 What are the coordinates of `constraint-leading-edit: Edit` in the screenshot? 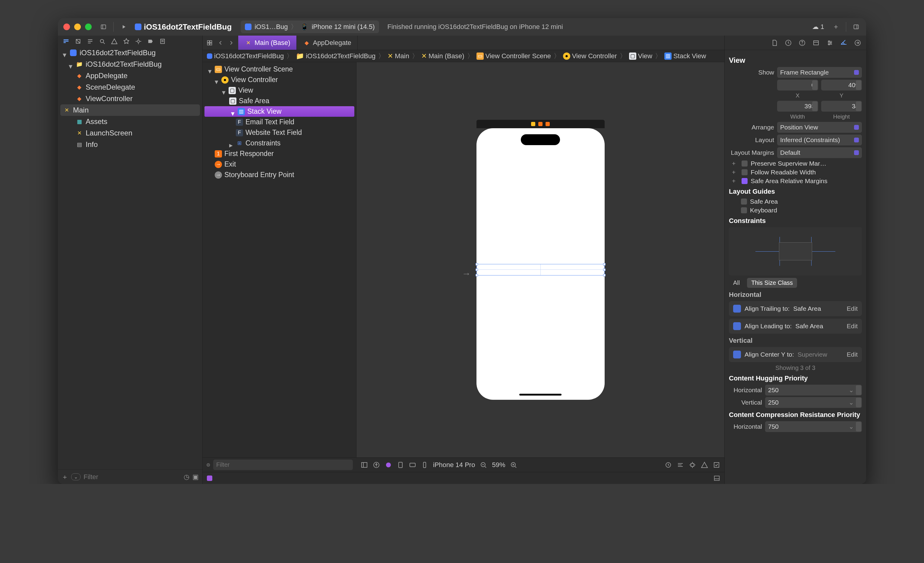 It's located at (852, 326).